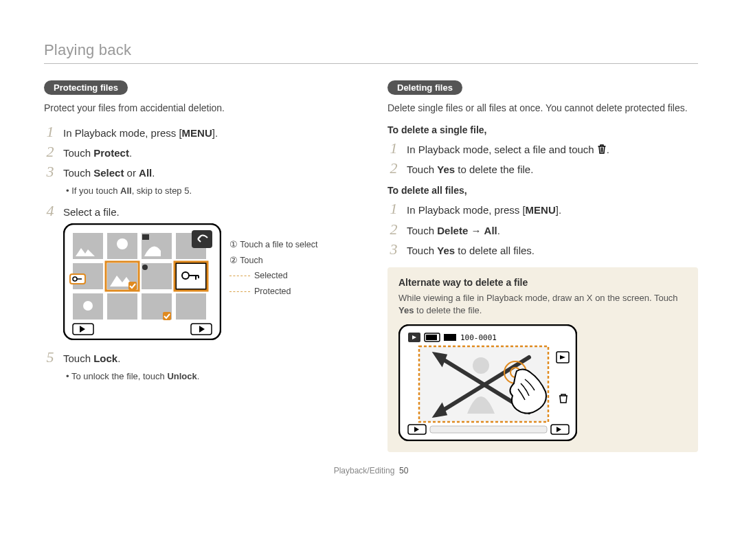 The image size is (742, 560). I want to click on protecting-intro: Protect your files from accidential dele…, so click(199, 109).